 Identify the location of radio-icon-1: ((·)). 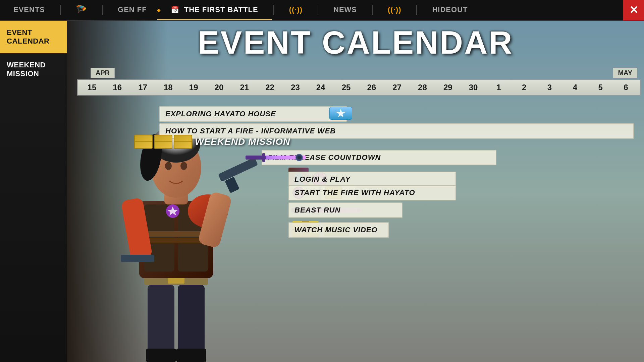
(296, 10).